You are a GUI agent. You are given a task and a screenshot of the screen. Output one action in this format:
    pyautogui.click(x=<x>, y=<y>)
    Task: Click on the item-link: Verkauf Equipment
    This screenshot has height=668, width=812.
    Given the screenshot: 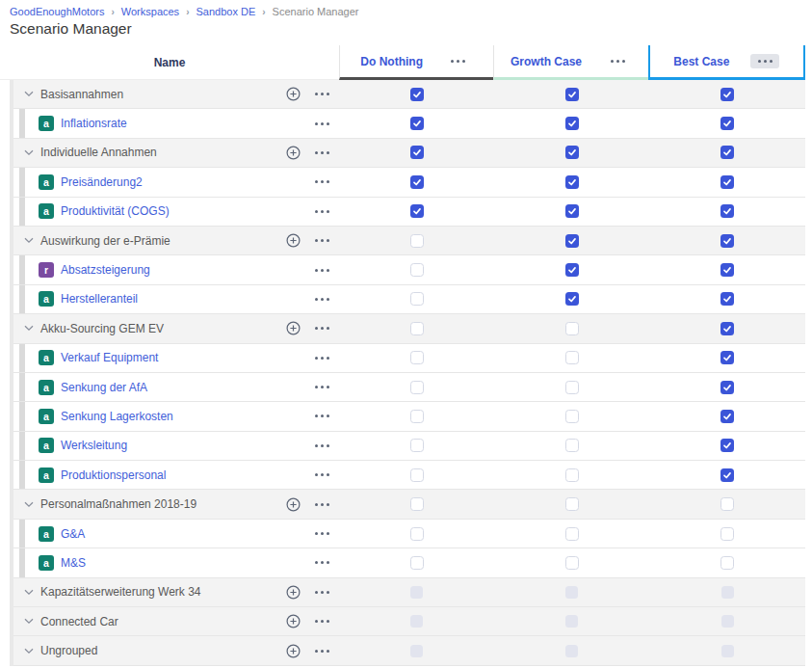 What is the action you would take?
    pyautogui.click(x=110, y=358)
    